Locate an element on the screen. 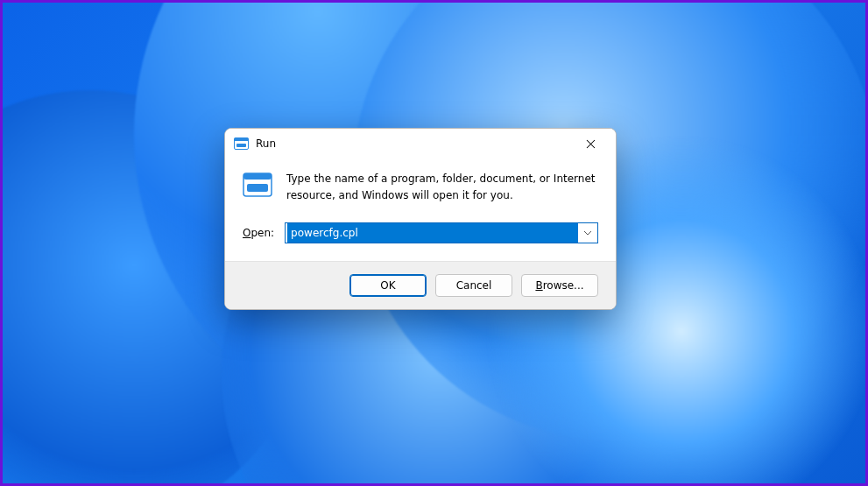 The image size is (868, 486). close-icon is located at coordinates (590, 144).